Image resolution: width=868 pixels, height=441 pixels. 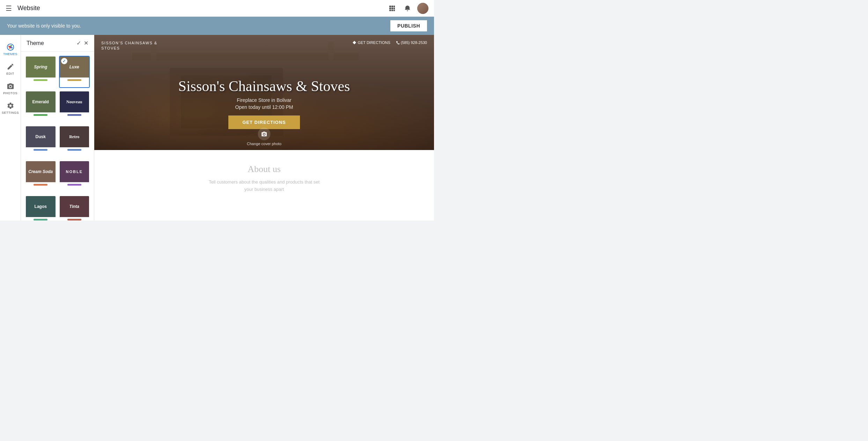 What do you see at coordinates (129, 46) in the screenshot?
I see `cover-business-name-top: SISSON'S CHAINSAWS & STOVES` at bounding box center [129, 46].